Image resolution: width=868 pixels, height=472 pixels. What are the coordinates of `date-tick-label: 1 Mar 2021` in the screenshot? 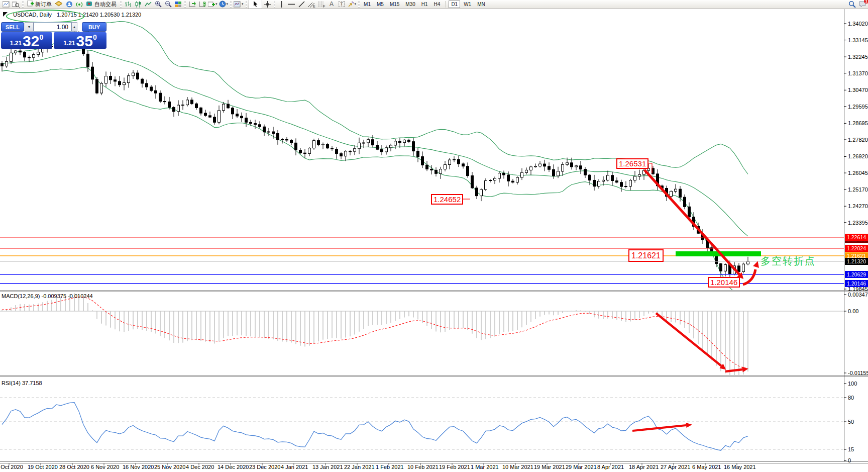 It's located at (485, 467).